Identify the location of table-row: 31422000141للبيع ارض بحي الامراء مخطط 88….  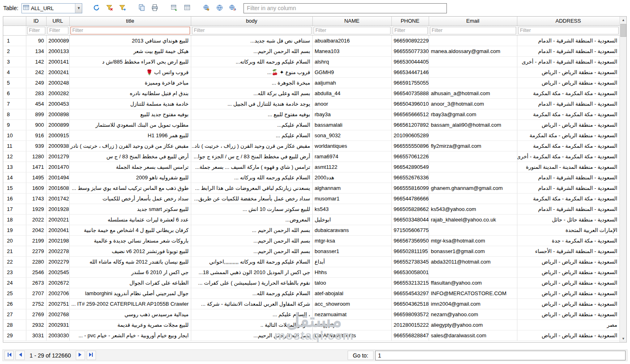
(311, 62).